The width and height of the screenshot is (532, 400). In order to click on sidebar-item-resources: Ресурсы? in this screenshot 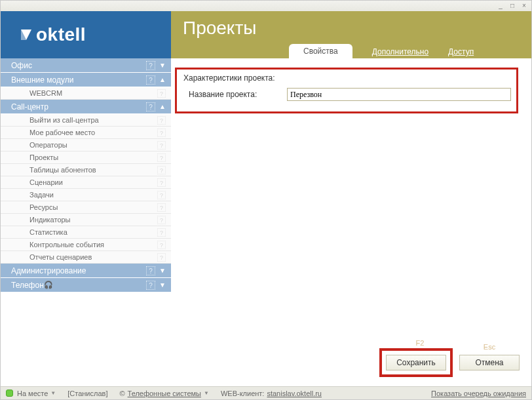, I will do `click(86, 207)`.